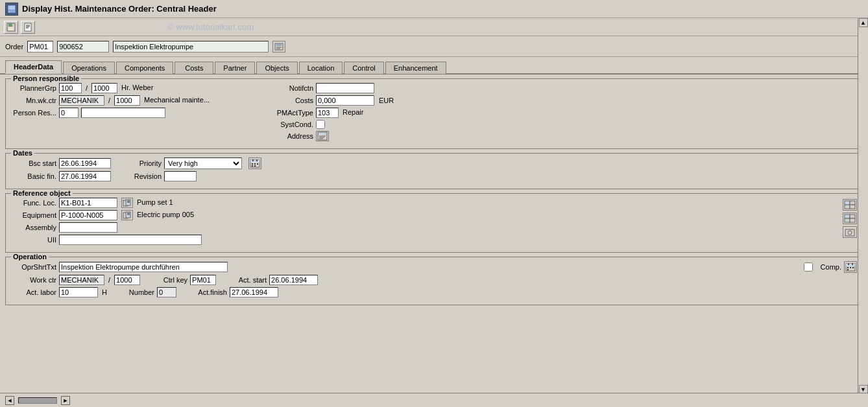  What do you see at coordinates (34, 176) in the screenshot?
I see `basic-fin-label: Basic fin.` at bounding box center [34, 176].